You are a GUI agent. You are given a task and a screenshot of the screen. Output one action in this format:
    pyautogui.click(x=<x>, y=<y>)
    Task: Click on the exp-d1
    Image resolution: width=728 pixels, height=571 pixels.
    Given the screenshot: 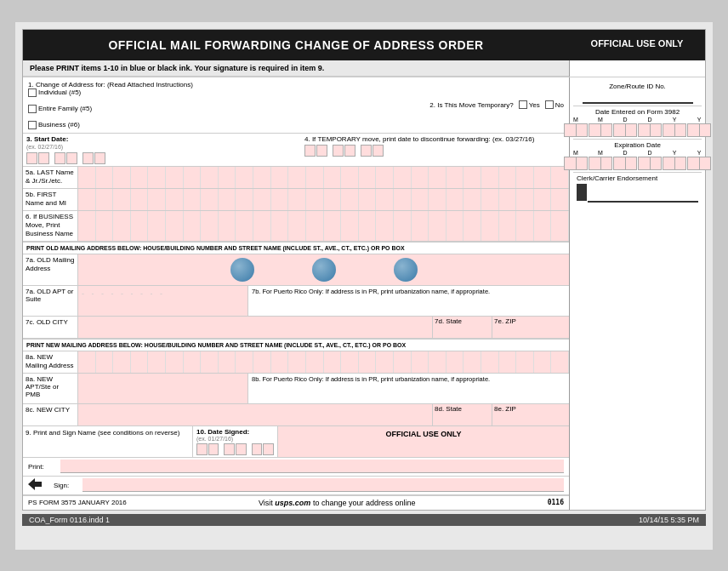 What is the action you would take?
    pyautogui.click(x=619, y=163)
    